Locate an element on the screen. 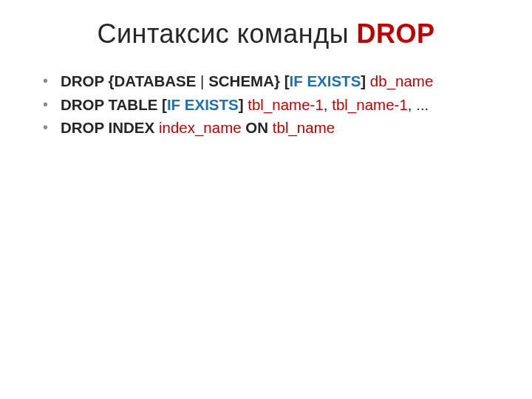 This screenshot has width=532, height=399. brace-close: } is located at coordinates (279, 81).